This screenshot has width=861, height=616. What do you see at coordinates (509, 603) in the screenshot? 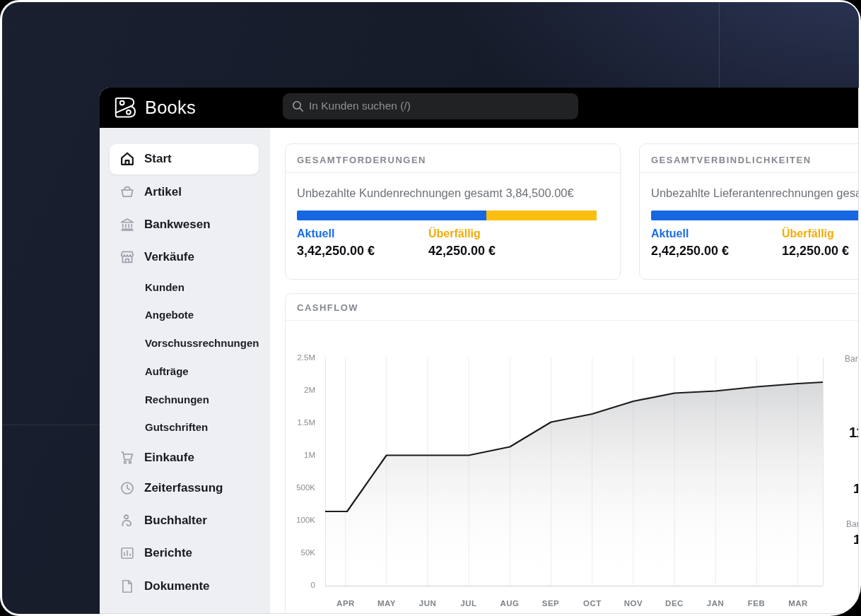
I see `svg-text: AUG` at bounding box center [509, 603].